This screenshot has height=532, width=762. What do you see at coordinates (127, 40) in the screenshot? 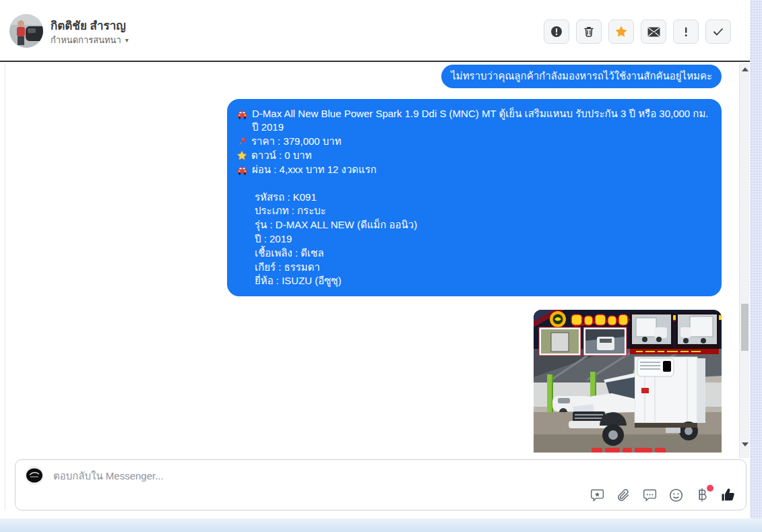
I see `chevron-down-icon: ▾` at bounding box center [127, 40].